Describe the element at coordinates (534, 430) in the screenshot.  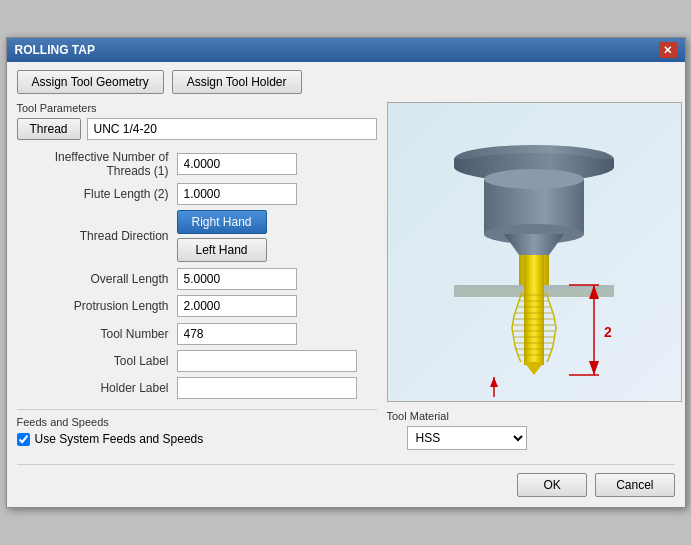
I see `tool-material-section: Tool Material HSS Carbide Cobalt TiN Coa…` at that location.